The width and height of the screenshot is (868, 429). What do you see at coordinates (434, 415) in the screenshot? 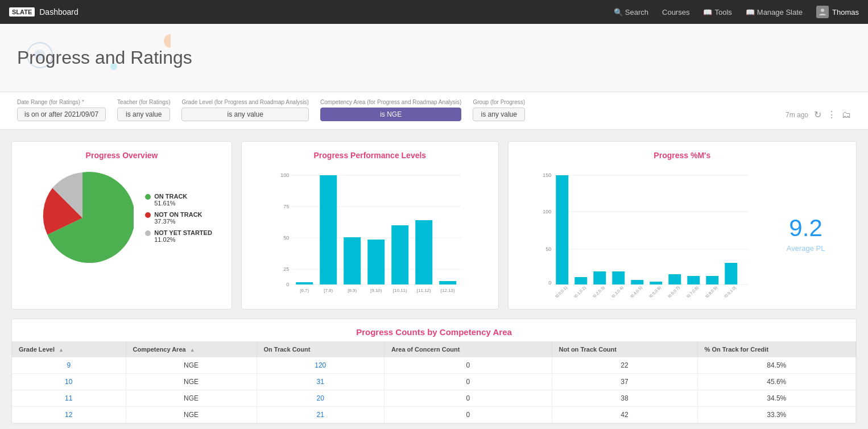
I see `table-row: 12 NGE 21 0 42 33.3%` at bounding box center [434, 415].